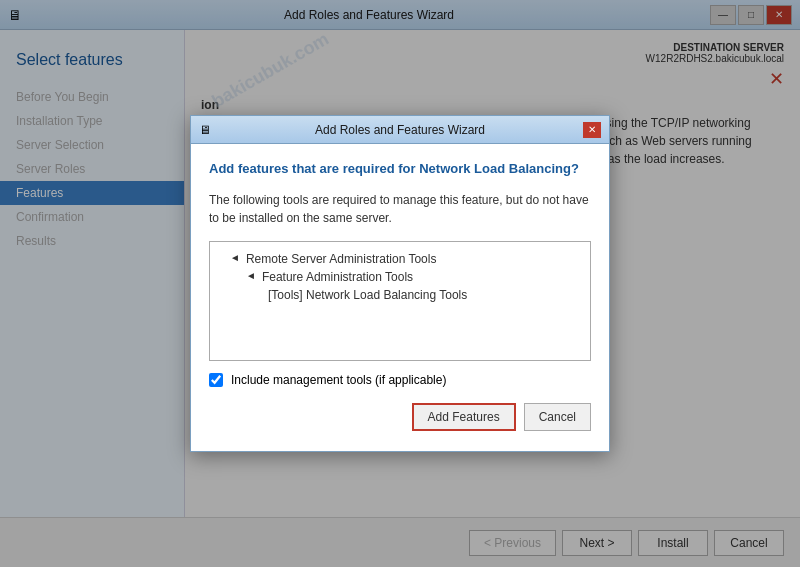 Image resolution: width=800 pixels, height=567 pixels. I want to click on arrow-icon-0: ◄, so click(235, 258).